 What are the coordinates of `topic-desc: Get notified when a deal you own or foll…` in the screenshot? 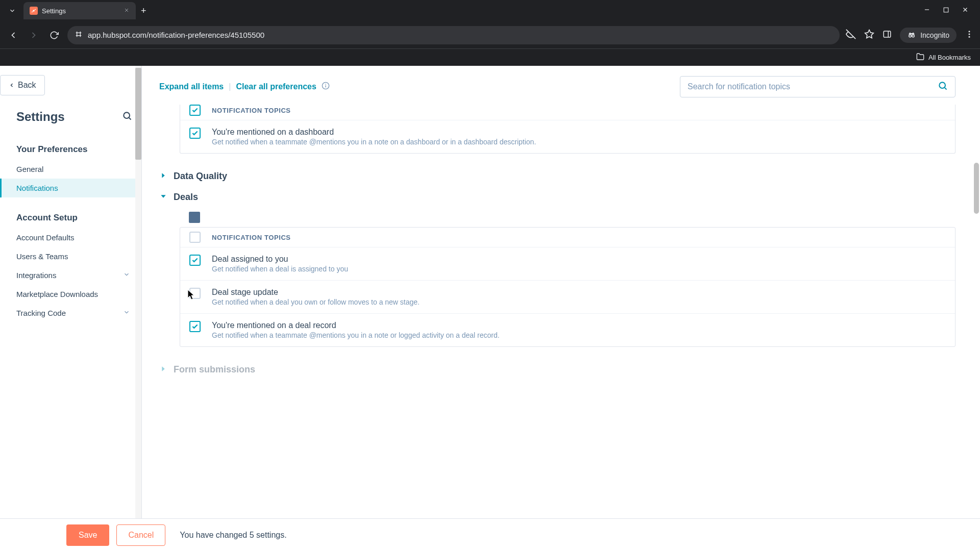 It's located at (315, 302).